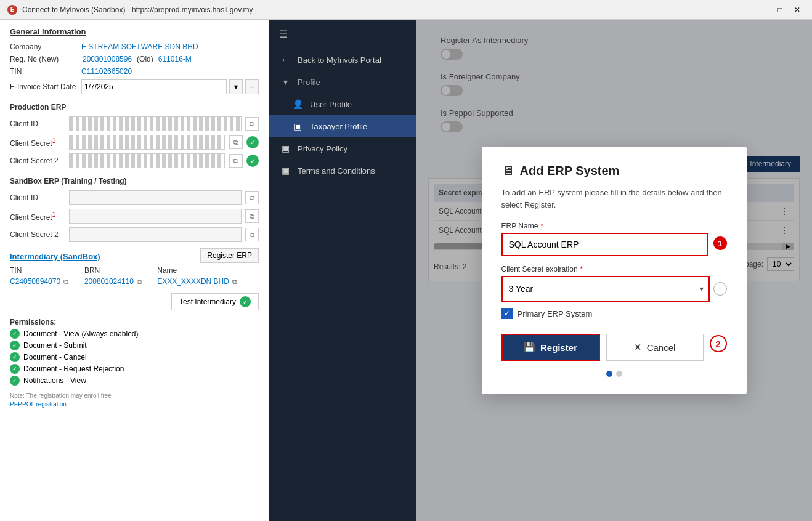  What do you see at coordinates (38, 143) in the screenshot?
I see `prod-secret1-label: Client Secret1` at bounding box center [38, 143].